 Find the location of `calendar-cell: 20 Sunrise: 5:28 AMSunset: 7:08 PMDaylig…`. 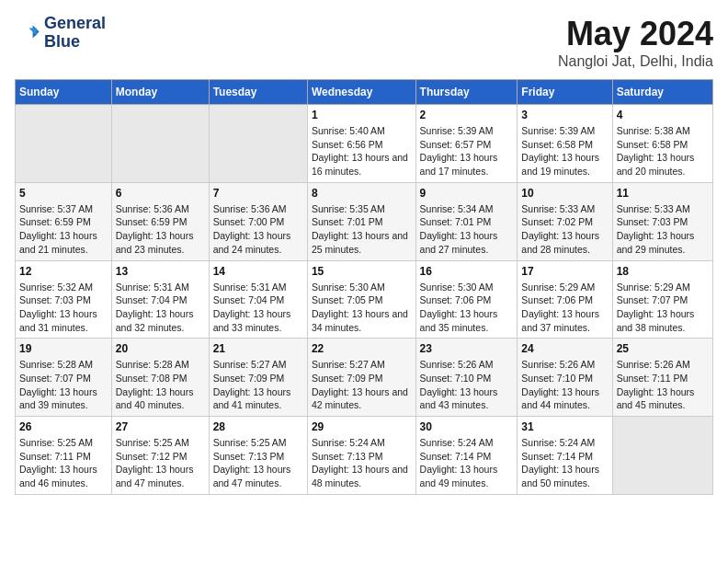

calendar-cell: 20 Sunrise: 5:28 AMSunset: 7:08 PMDaylig… is located at coordinates (160, 377).